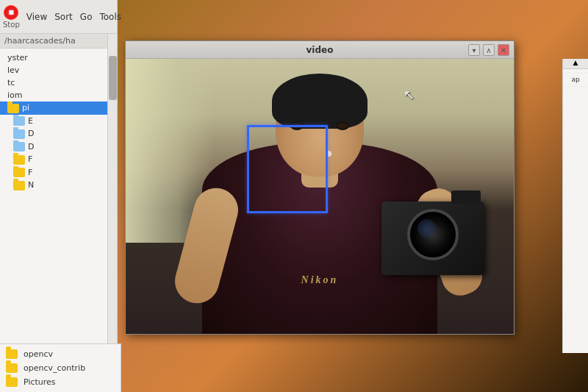 This screenshot has height=392, width=588. Describe the element at coordinates (489, 50) in the screenshot. I see `video-window-controls: ▾ ∧ ✕` at that location.